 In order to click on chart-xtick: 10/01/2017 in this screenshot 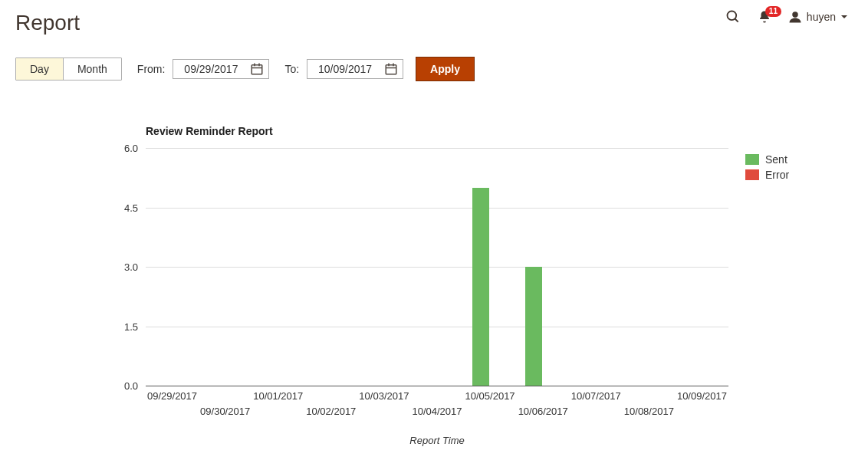, I will do `click(278, 394)`.